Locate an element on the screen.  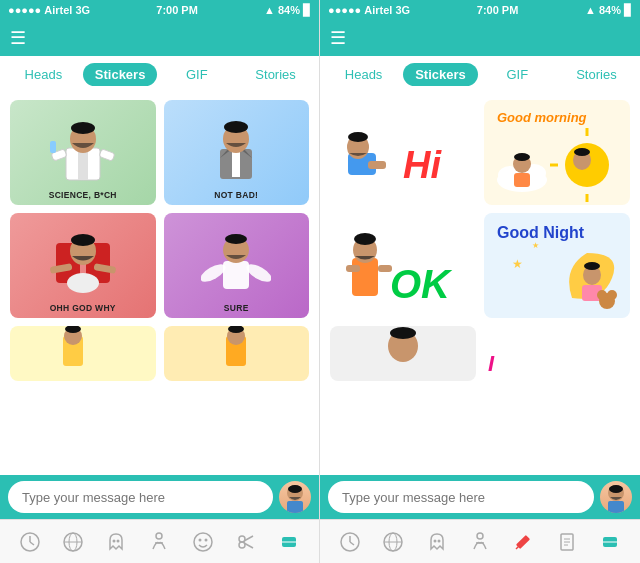
sticker-cell-goodmorning: Good morning is located at coordinates (557, 152).